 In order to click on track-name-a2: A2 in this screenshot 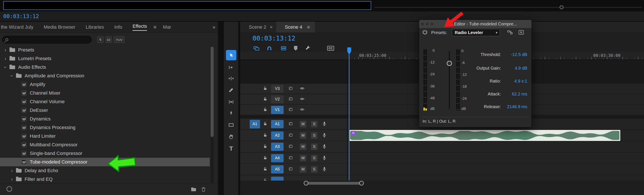, I will do `click(277, 135)`.